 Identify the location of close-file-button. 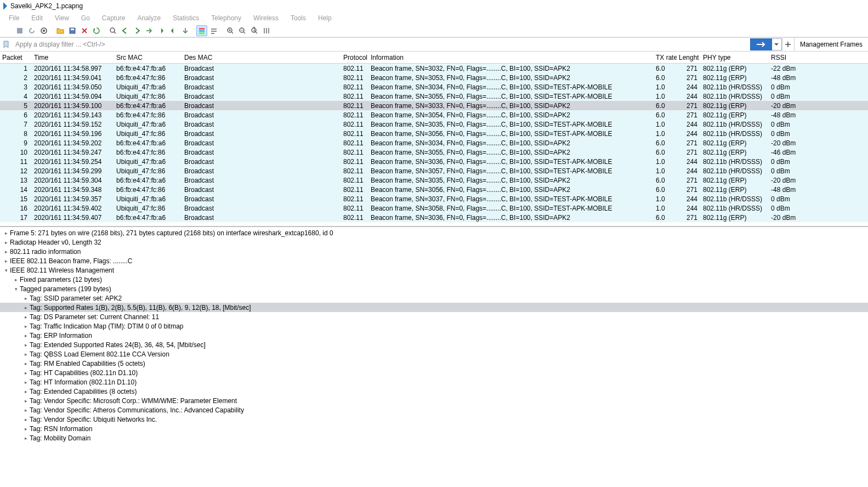
(84, 31).